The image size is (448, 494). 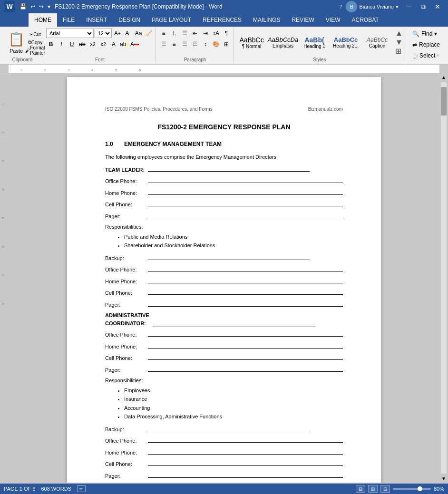 I want to click on font-color-button: A, so click(x=135, y=44).